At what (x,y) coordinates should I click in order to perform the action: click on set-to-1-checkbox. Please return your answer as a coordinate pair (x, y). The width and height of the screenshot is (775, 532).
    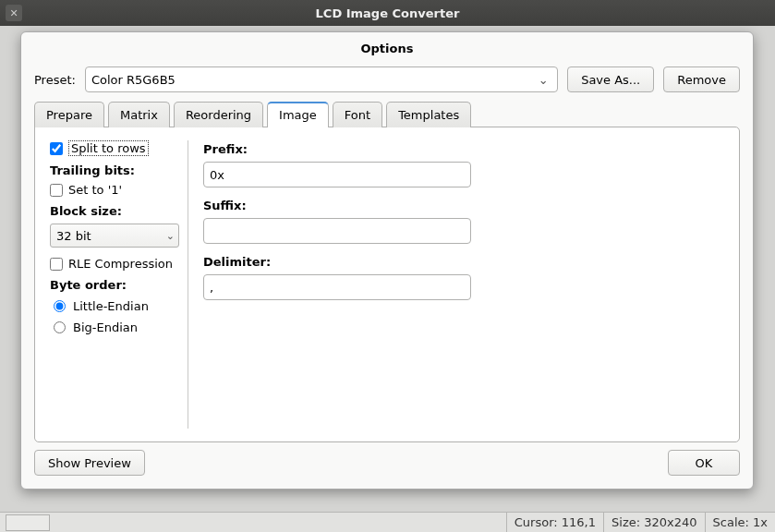
    Looking at the image, I should click on (56, 190).